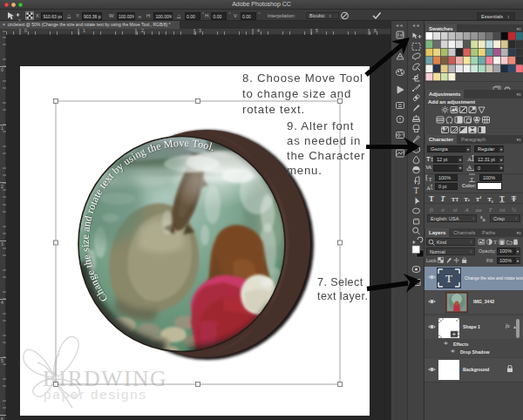 The width and height of the screenshot is (523, 420). Describe the element at coordinates (467, 199) in the screenshot. I see `svg-text: Tt` at that location.